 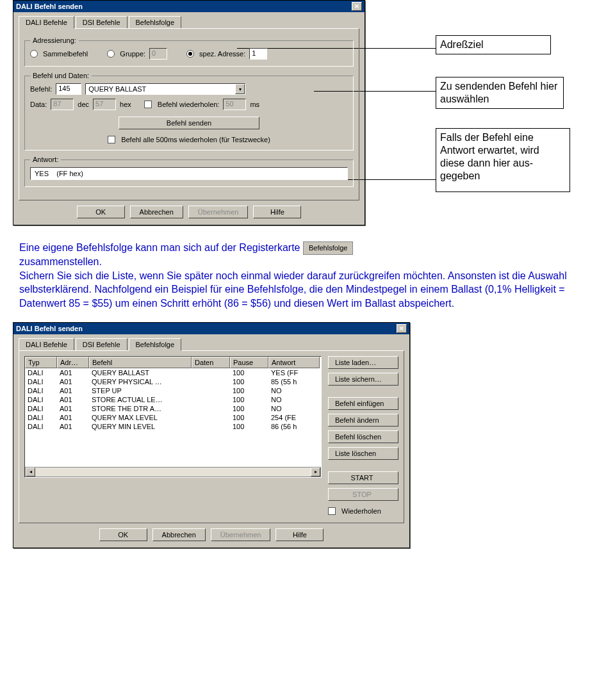 I want to click on button-befehl-einfuegen: Befehl einfügen, so click(x=363, y=403).